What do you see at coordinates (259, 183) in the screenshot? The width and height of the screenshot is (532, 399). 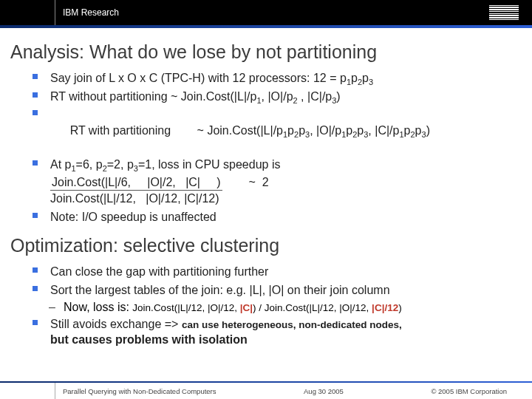 I see `approx-result: ~ 2` at bounding box center [259, 183].